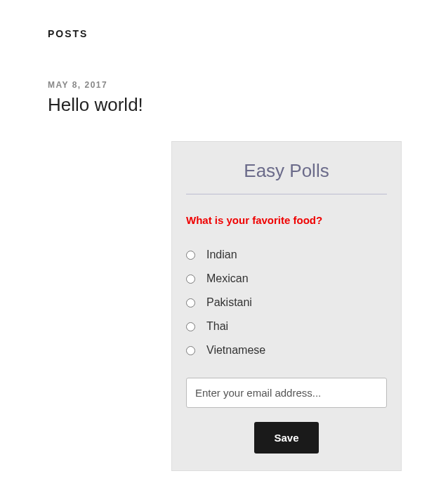 The height and width of the screenshot is (483, 448). I want to click on poll-option-label: Pakistani, so click(229, 303).